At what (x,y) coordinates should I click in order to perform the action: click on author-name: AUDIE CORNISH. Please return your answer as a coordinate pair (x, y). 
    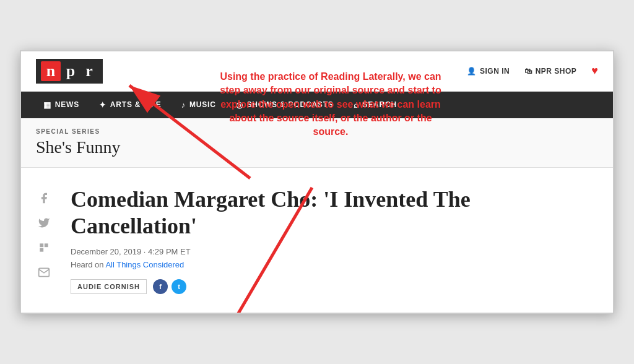
    Looking at the image, I should click on (109, 287).